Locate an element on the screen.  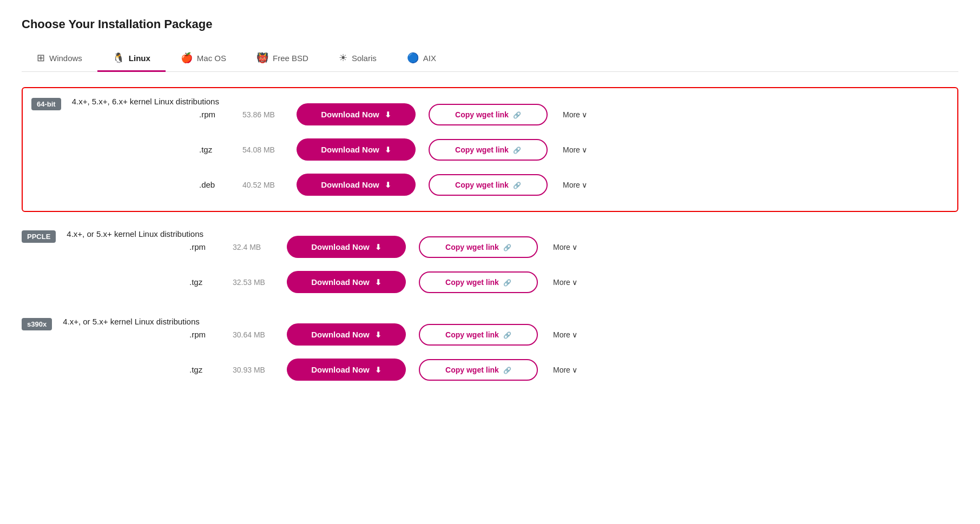
tab-label-windows: Windows is located at coordinates (66, 58).